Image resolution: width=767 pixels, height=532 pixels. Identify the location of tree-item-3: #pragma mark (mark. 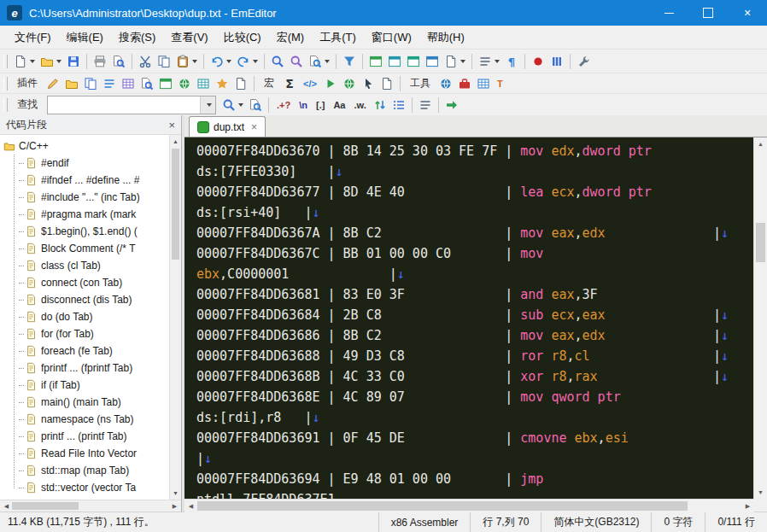
(94, 214).